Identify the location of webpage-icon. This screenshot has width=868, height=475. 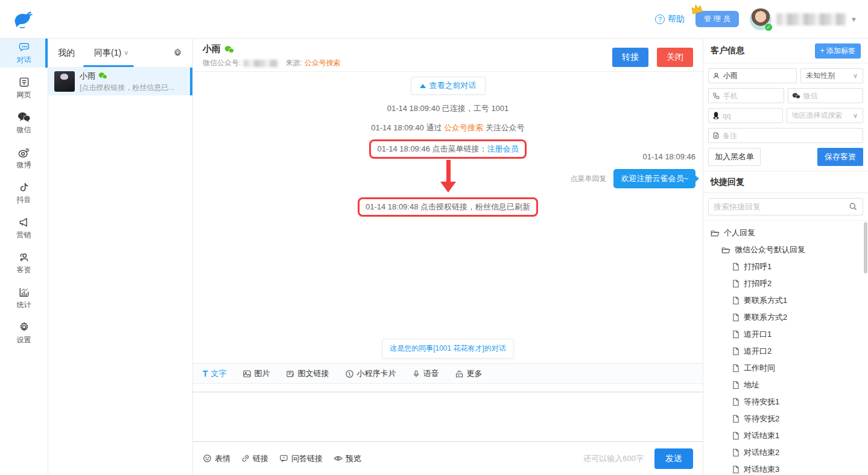
(24, 82).